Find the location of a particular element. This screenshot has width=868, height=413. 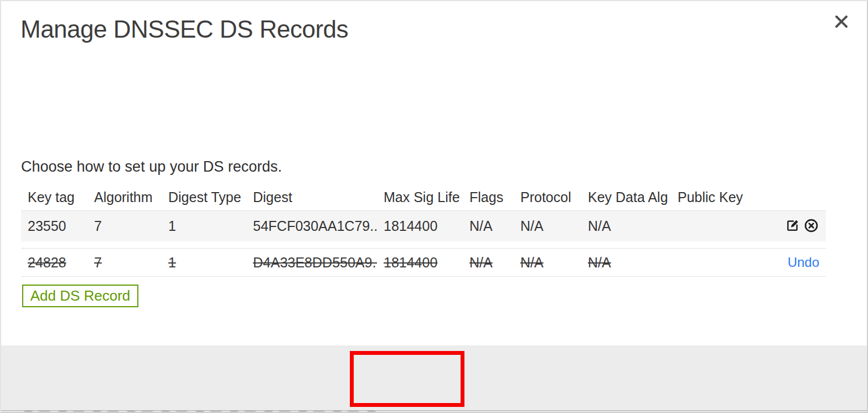

intro-text: Choose how to set up your DS records. is located at coordinates (152, 167).